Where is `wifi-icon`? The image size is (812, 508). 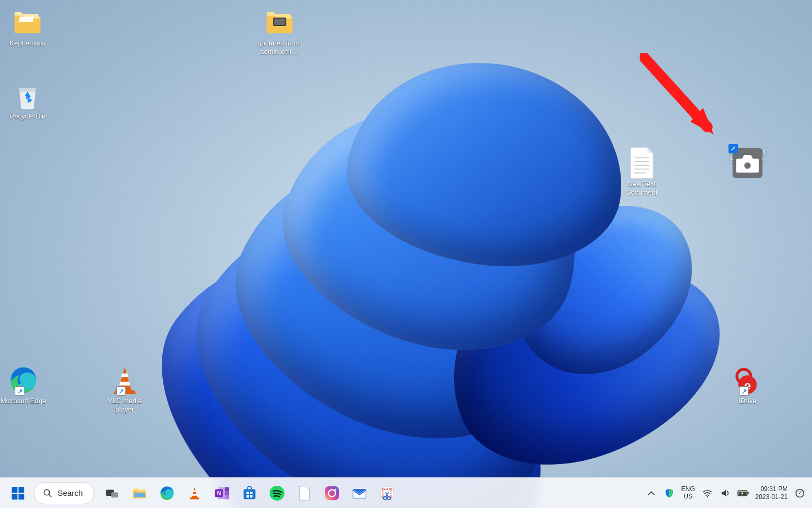 wifi-icon is located at coordinates (707, 493).